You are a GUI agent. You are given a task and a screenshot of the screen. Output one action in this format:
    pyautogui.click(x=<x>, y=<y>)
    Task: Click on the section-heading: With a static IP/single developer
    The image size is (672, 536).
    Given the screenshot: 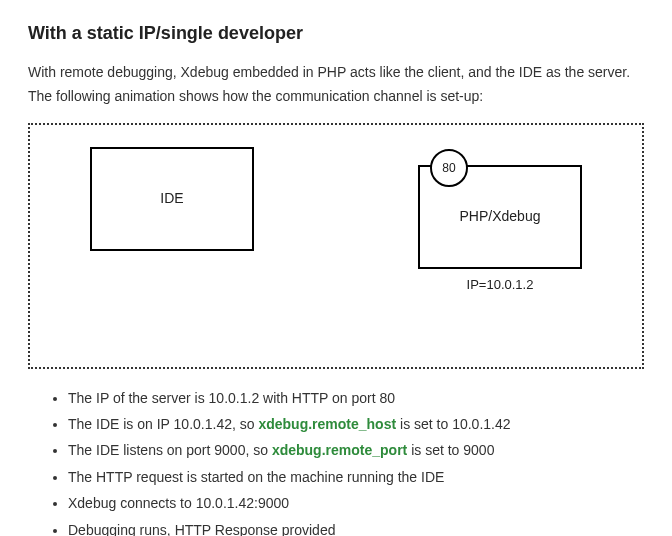 What is the action you would take?
    pyautogui.click(x=336, y=34)
    